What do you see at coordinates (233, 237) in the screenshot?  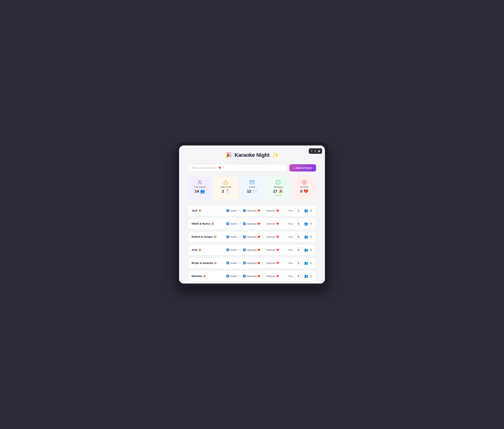 I see `invited-label-2: Invited 📨` at bounding box center [233, 237].